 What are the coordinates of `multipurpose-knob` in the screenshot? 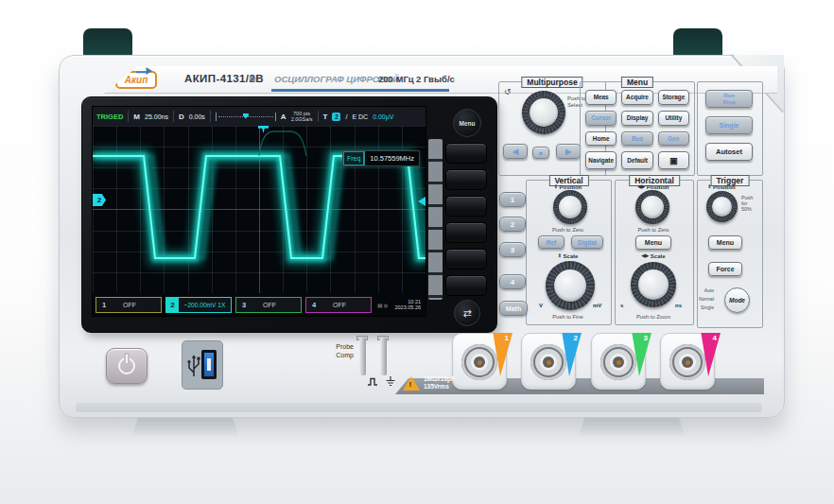 It's located at (544, 113).